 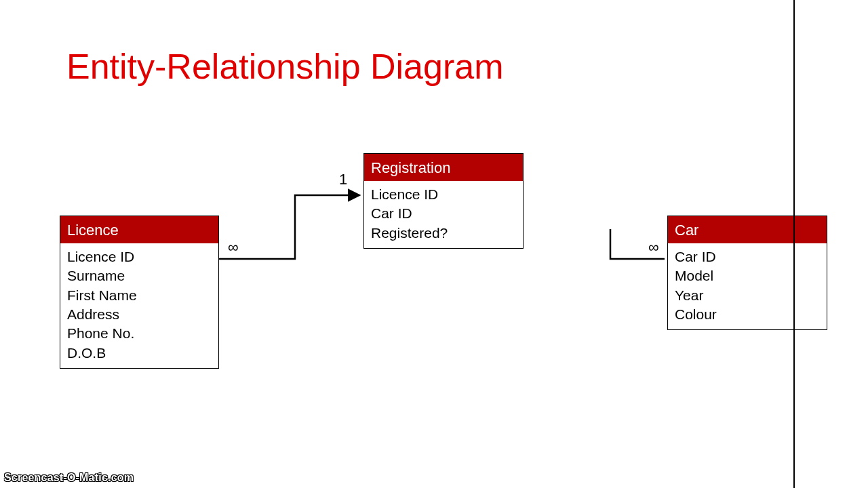 I want to click on entity-attr: Surname, so click(x=140, y=276).